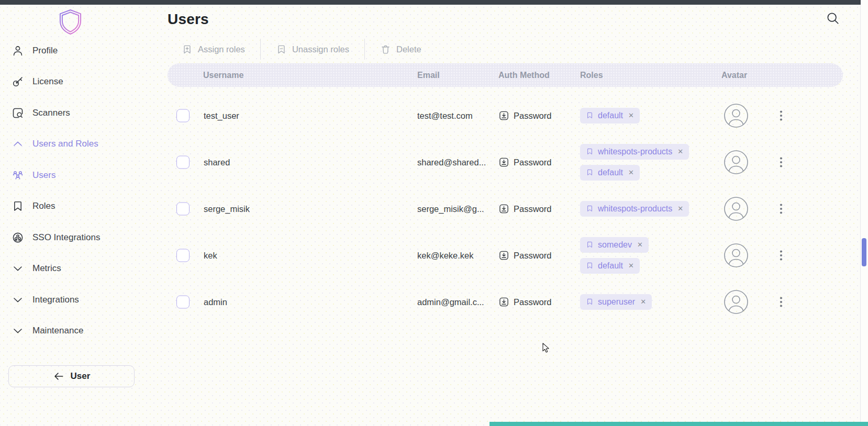 Image resolution: width=868 pixels, height=426 pixels. What do you see at coordinates (221, 49) in the screenshot?
I see `assign-roles-label: Assign roles` at bounding box center [221, 49].